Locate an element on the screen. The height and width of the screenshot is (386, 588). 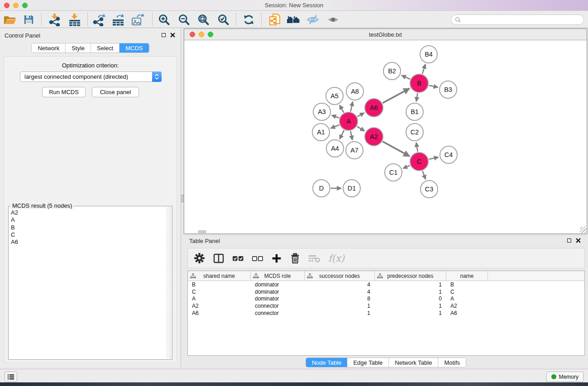
graph-node-A7: A7 is located at coordinates (354, 150).